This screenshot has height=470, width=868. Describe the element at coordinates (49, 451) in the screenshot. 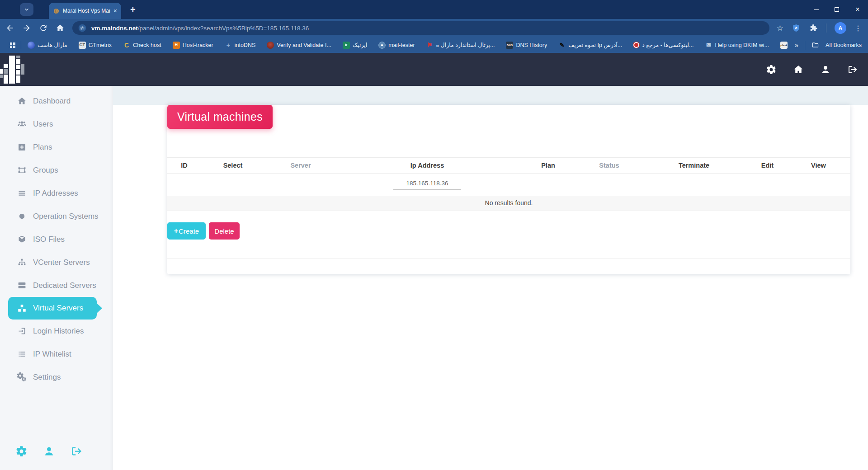

I see `footer-profile-icon` at that location.